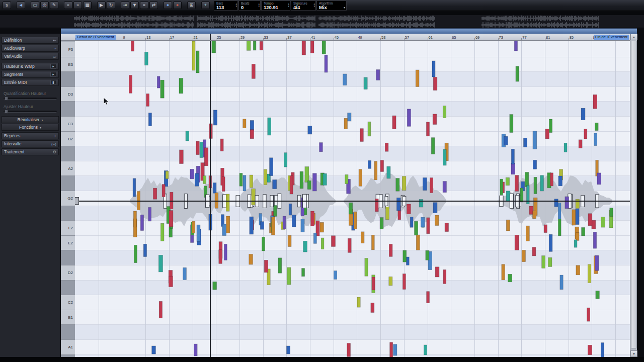 The image size is (644, 362). I want to click on piano-key-f3: F3, so click(68, 50).